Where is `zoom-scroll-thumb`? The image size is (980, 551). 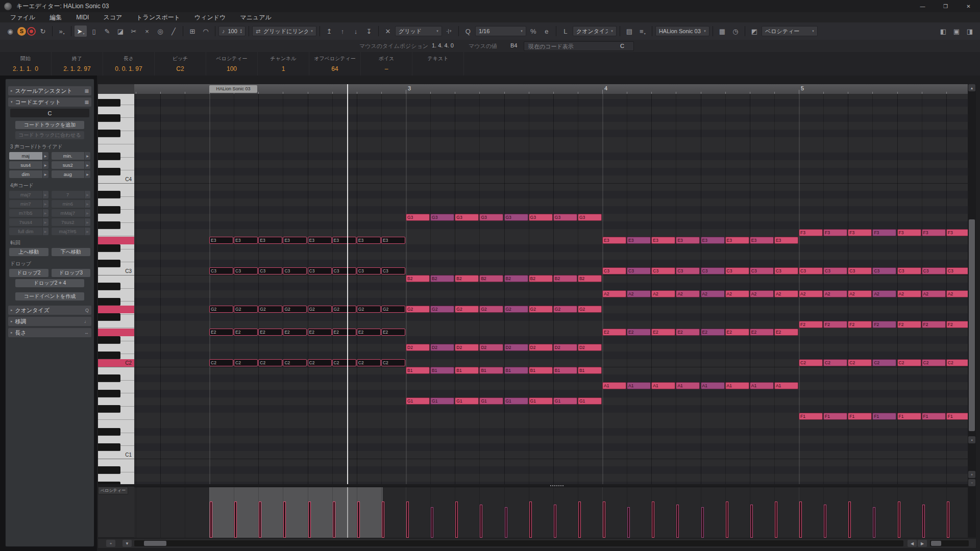 zoom-scroll-thumb is located at coordinates (936, 543).